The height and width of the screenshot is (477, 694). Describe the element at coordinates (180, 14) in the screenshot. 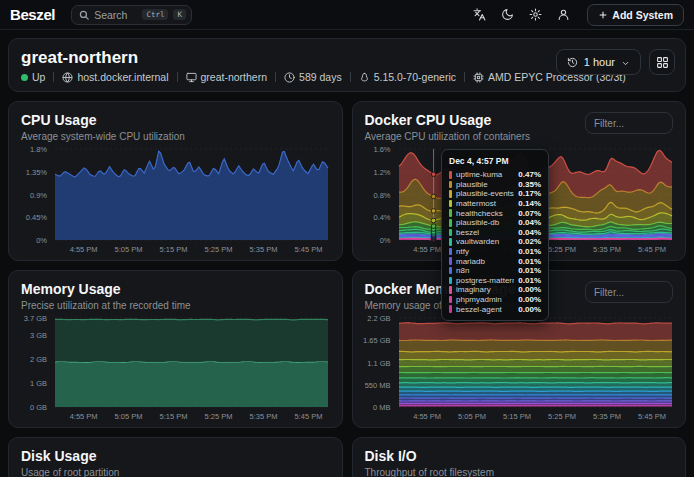

I see `kbd-k: K` at that location.